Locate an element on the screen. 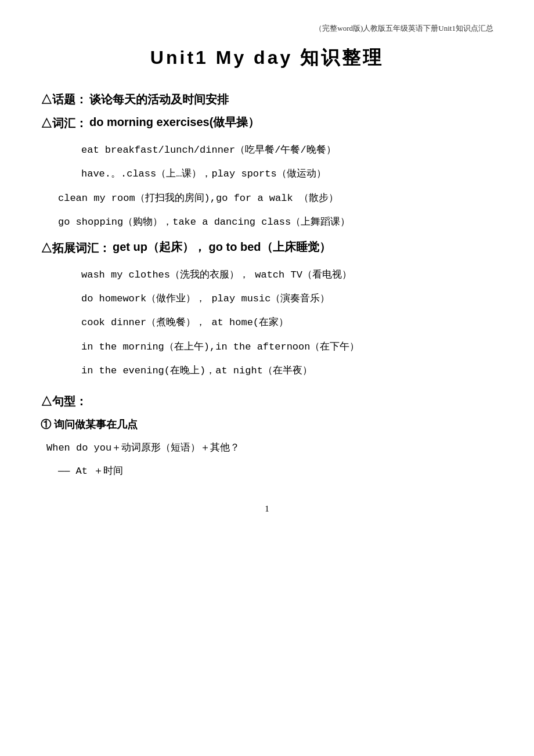 The height and width of the screenshot is (756, 534). page-number: 1 is located at coordinates (267, 509).